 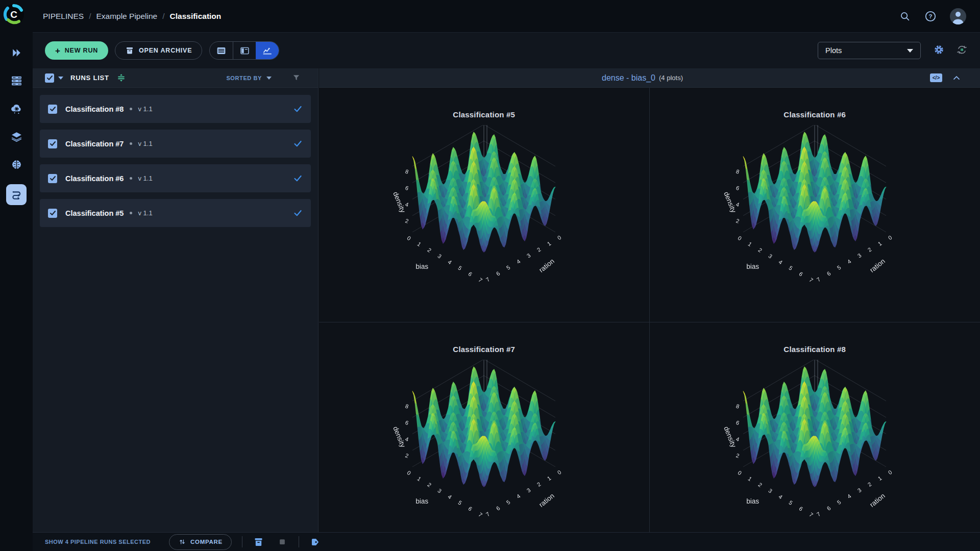 I want to click on server-rack-icon, so click(x=16, y=81).